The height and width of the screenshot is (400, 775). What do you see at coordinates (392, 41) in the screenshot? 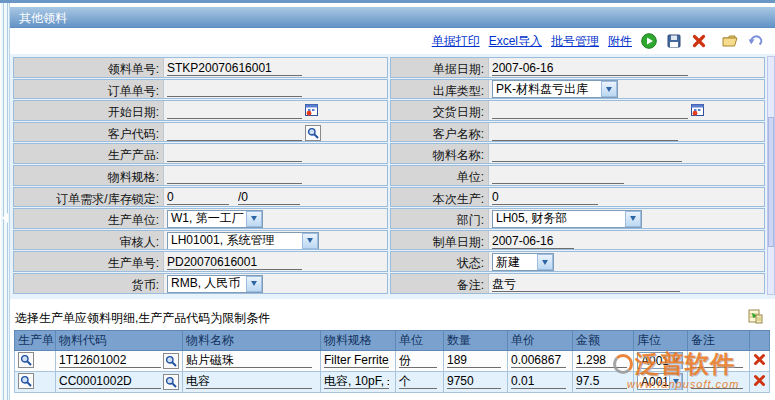
I see `toolbar: 单据打印 Excel导入 批号管理 附件` at bounding box center [392, 41].